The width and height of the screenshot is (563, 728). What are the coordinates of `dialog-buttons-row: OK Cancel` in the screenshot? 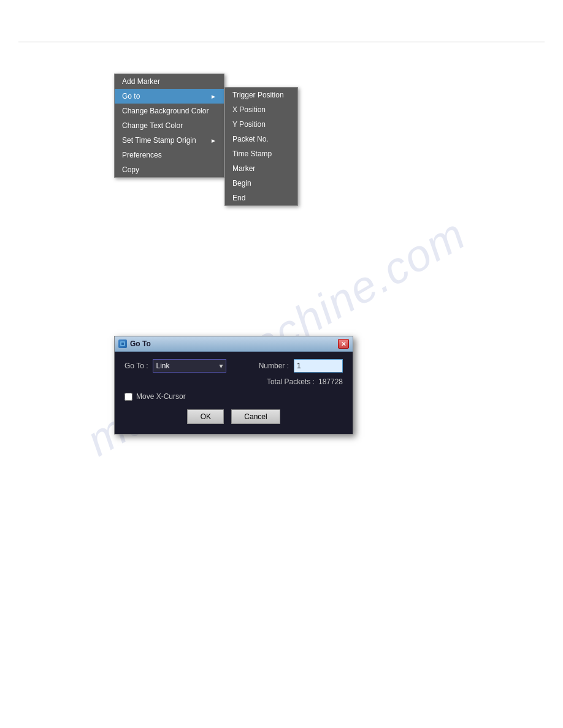 It's located at (234, 417).